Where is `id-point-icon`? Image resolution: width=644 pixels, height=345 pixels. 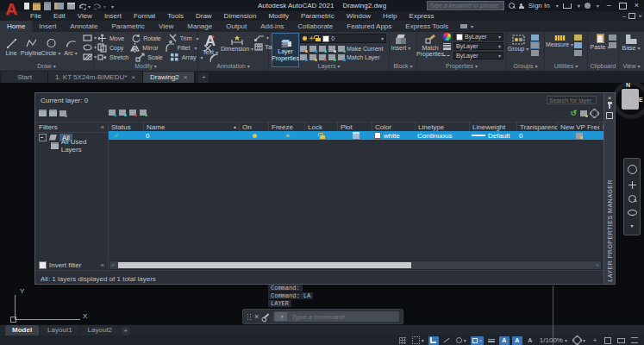 id-point-icon is located at coordinates (578, 53).